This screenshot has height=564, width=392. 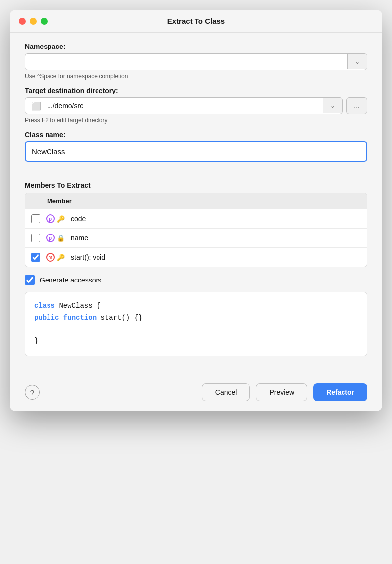 What do you see at coordinates (196, 230) in the screenshot?
I see `members-table: Member p 🔑 code p 🔒 name` at bounding box center [196, 230].